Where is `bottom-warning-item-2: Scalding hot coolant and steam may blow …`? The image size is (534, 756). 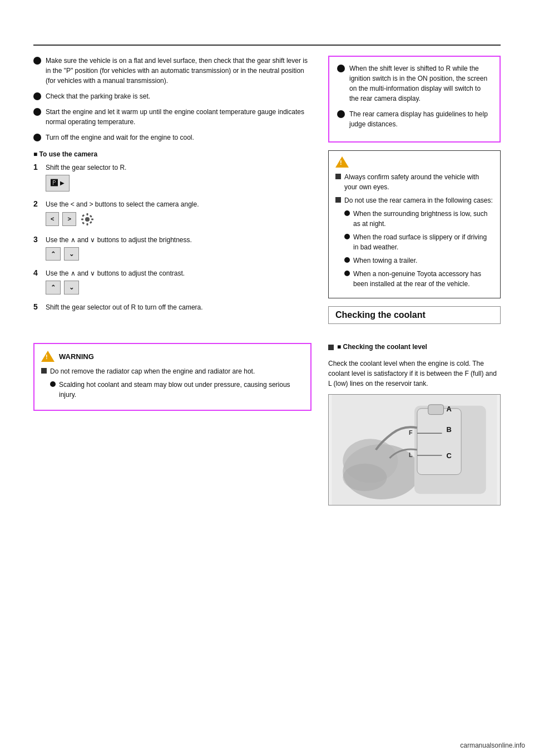
bottom-warning-item-2: Scalding hot coolant and steam may blow … is located at coordinates (172, 390).